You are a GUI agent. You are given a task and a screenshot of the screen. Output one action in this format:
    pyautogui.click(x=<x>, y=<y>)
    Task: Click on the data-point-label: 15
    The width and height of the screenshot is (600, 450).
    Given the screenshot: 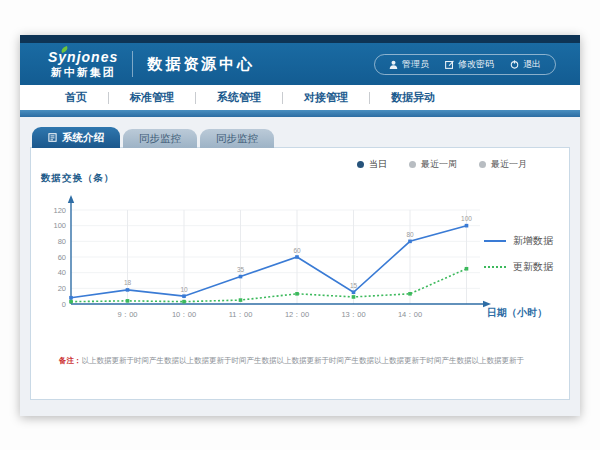 What is the action you would take?
    pyautogui.click(x=354, y=286)
    